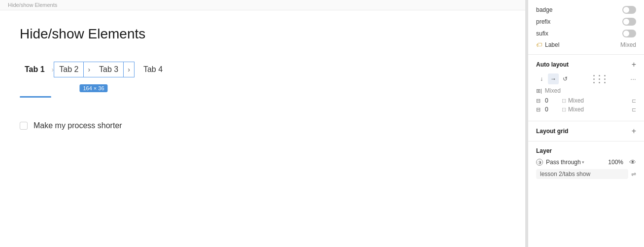  I want to click on spacing-mixed-2: Mixed, so click(576, 109).